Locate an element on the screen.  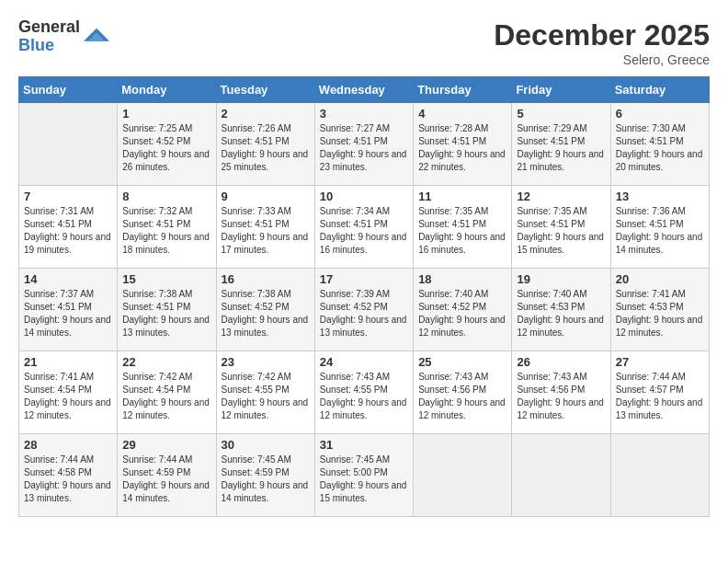
header-cell-thursday: Thursday is located at coordinates (463, 90).